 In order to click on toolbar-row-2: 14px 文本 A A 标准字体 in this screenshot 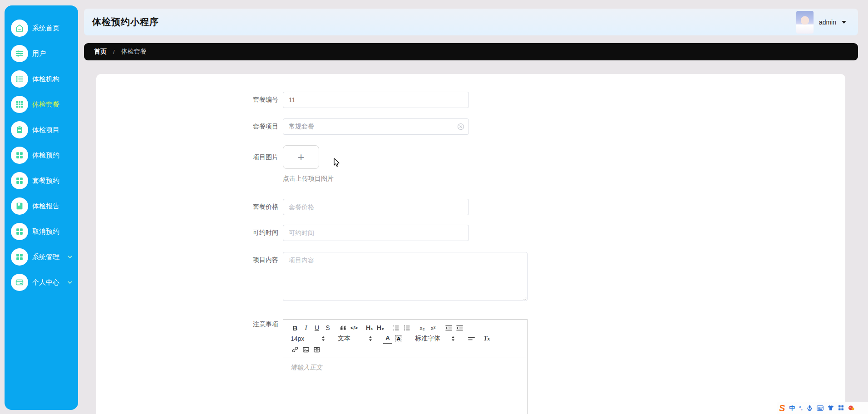, I will do `click(407, 339)`.